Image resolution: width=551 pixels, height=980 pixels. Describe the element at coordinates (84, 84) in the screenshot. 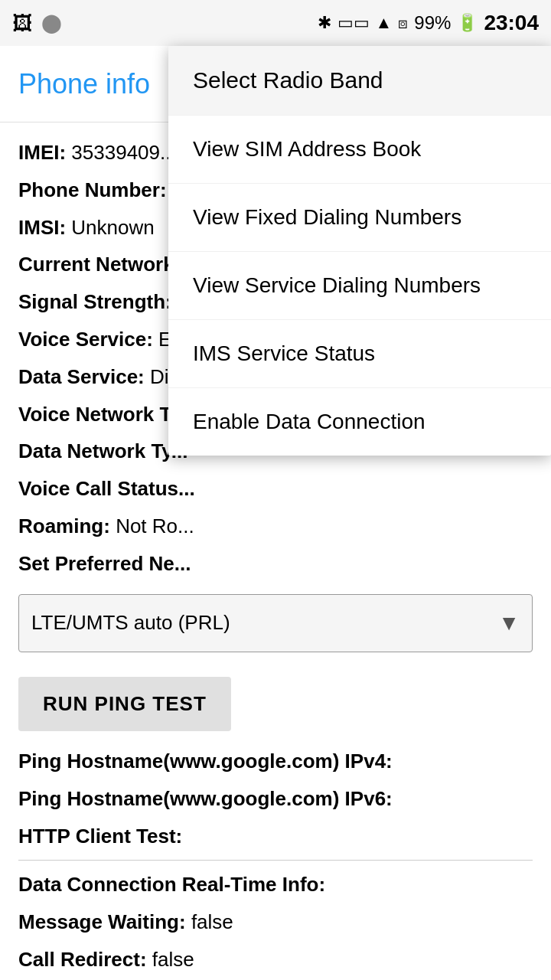

I see `app-title: Phone info` at that location.